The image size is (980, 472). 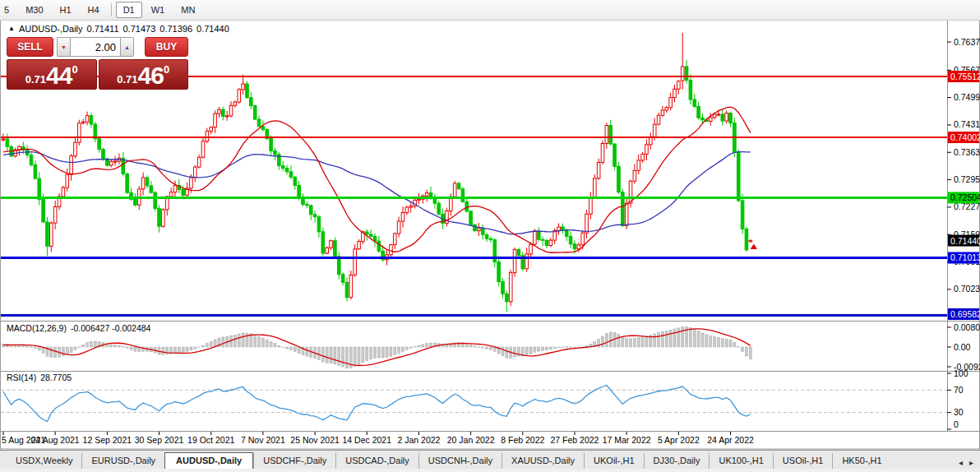 I want to click on svg-text: 0.73630, so click(x=967, y=152).